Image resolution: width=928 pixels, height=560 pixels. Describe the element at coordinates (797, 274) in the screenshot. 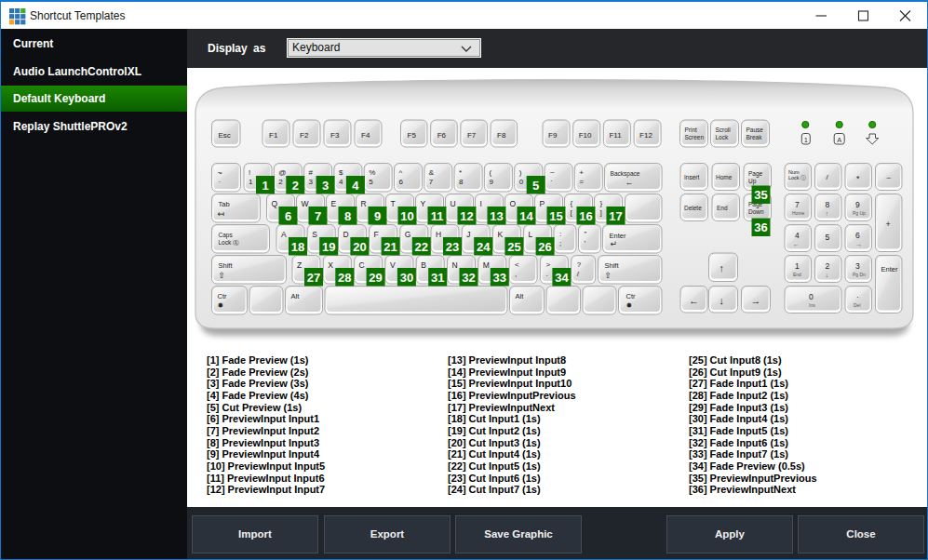

I see `svg-text: End` at that location.